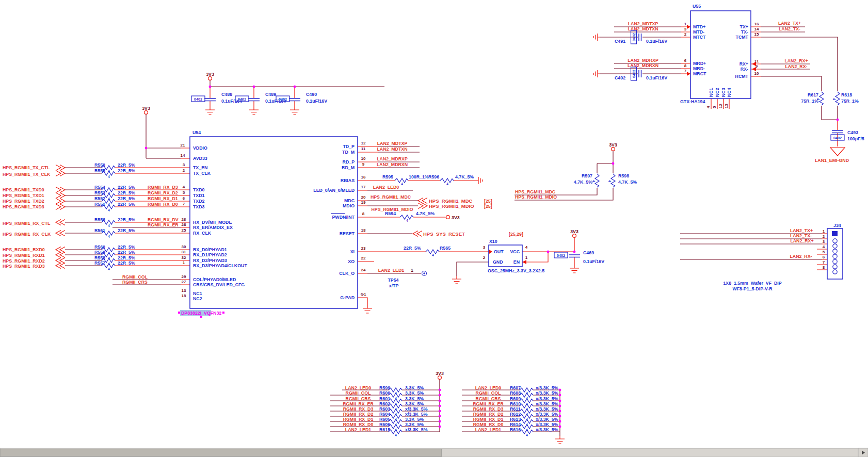  What do you see at coordinates (488, 409) in the screenshot?
I see `net-label: RGMII_RX_D3` at bounding box center [488, 409].